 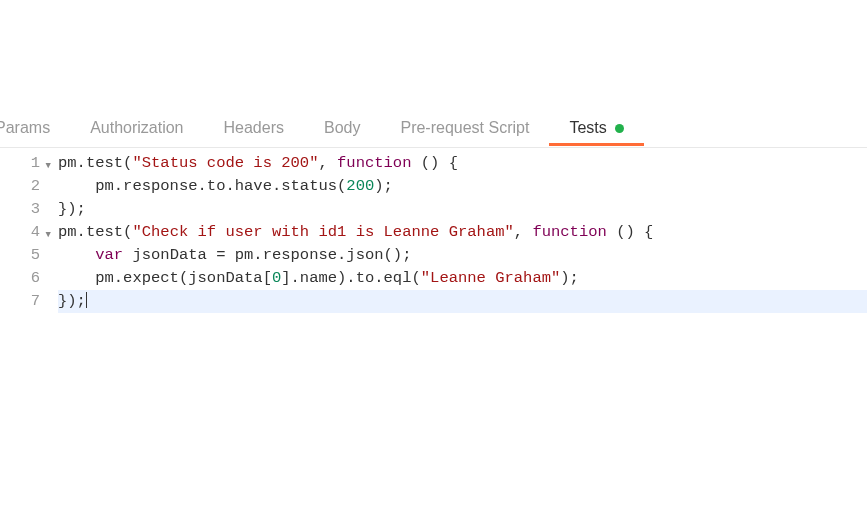 I want to click on request-tab-bar: Params Authorization Headers Body Pre-re…, so click(x=434, y=128).